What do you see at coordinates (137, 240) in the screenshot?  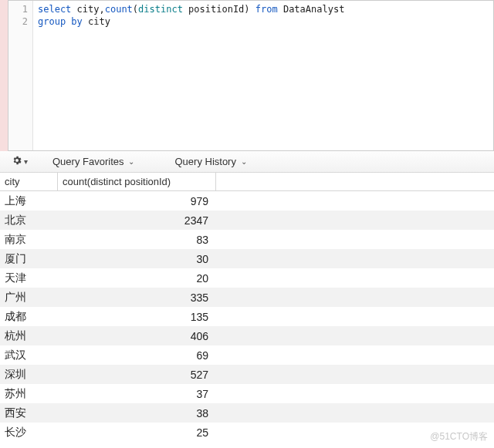 I see `cell-count: 83` at bounding box center [137, 240].